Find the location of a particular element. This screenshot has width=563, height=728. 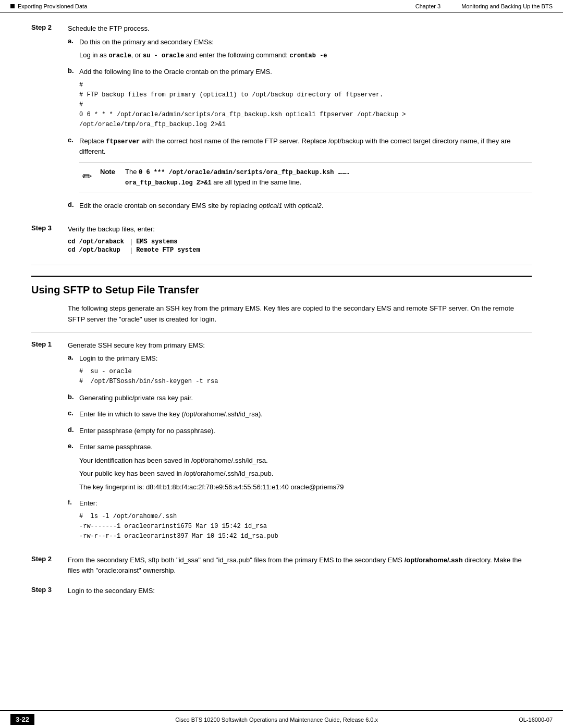

note-code-inline-2: ora_ftp_backup.log 2>&1 is located at coordinates (168, 183).